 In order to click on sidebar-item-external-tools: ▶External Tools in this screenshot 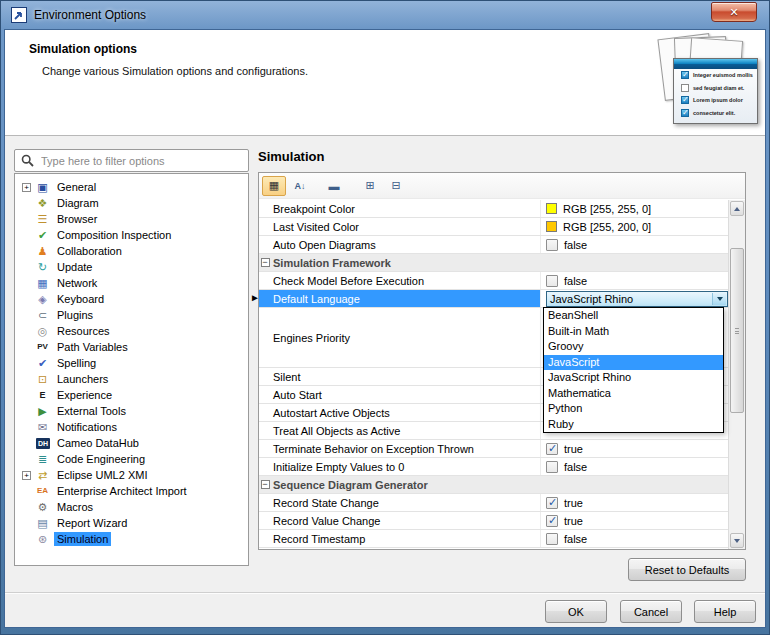, I will do `click(132, 411)`.